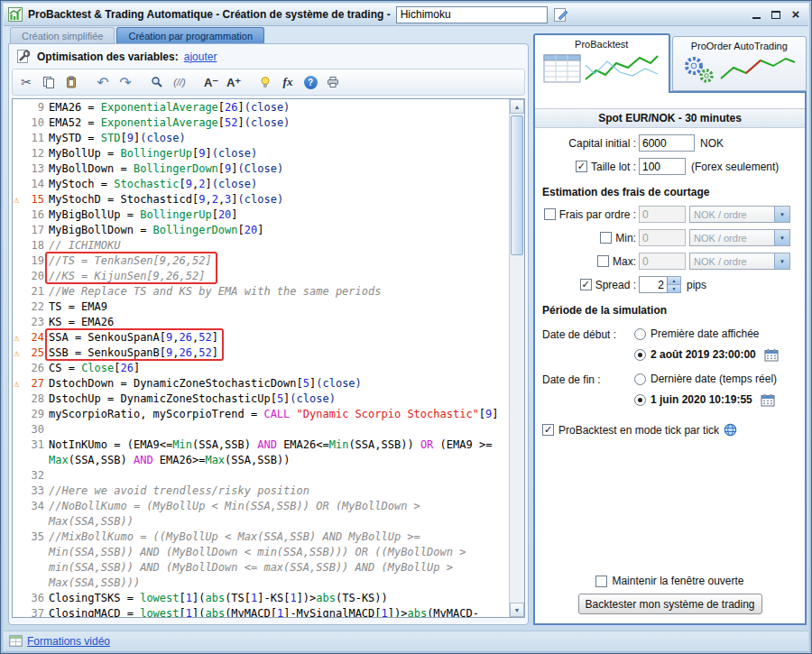  I want to click on code-line: 17MyBigBollDown = BollingerDown[20], so click(261, 231).